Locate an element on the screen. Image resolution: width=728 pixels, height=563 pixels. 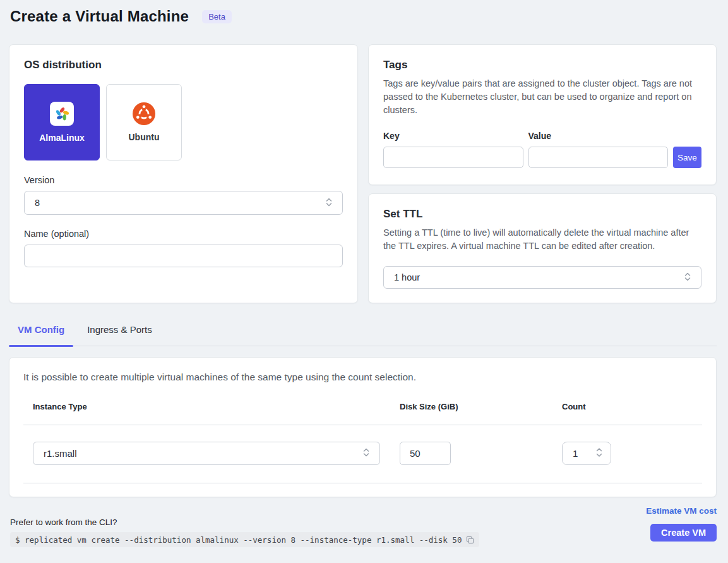
cli-command-text: $ replicated vm create --distribution al… is located at coordinates (239, 540).